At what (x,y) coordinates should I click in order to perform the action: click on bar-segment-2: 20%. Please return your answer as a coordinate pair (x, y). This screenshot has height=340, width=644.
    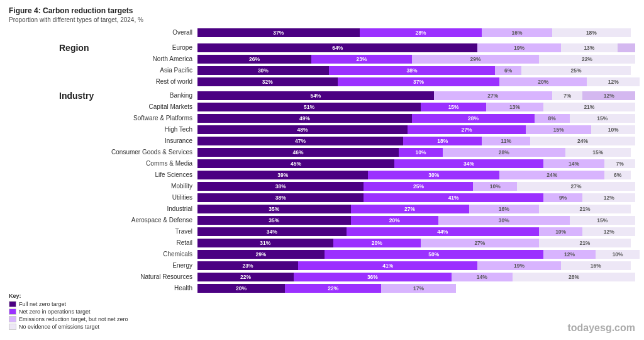
    Looking at the image, I should click on (543, 82).